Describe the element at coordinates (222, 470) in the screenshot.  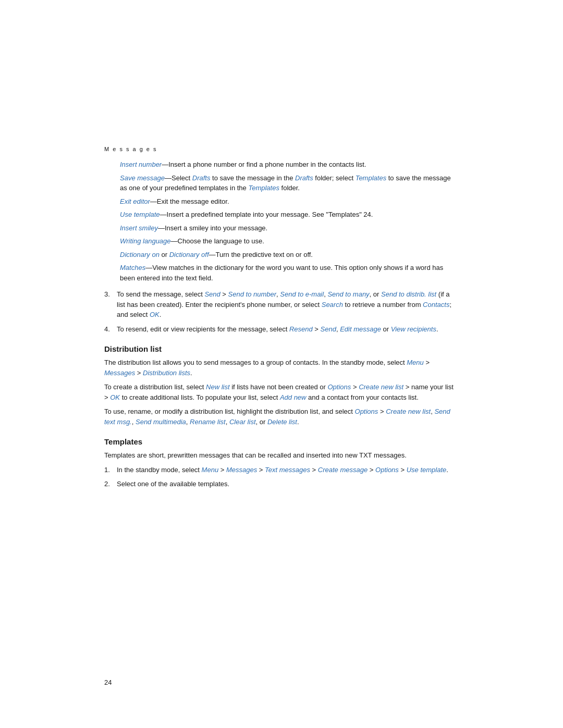
I see `text-template-2: >` at that location.